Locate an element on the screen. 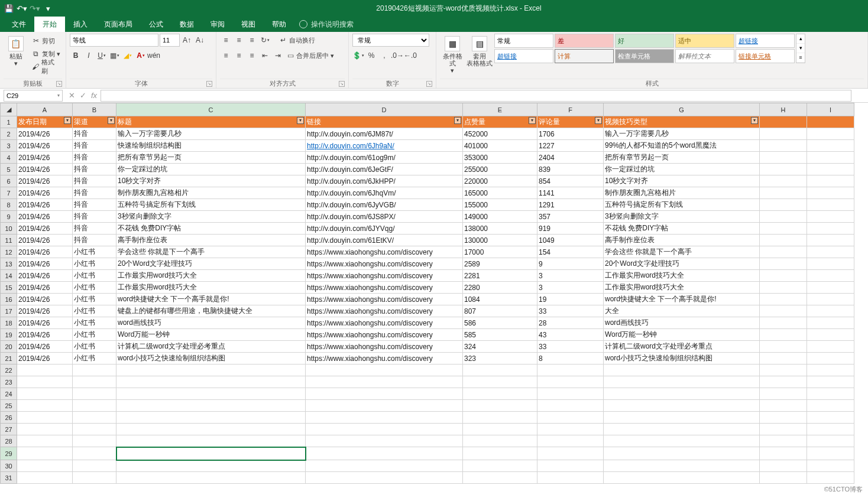  data-cell: 586 is located at coordinates (500, 323).